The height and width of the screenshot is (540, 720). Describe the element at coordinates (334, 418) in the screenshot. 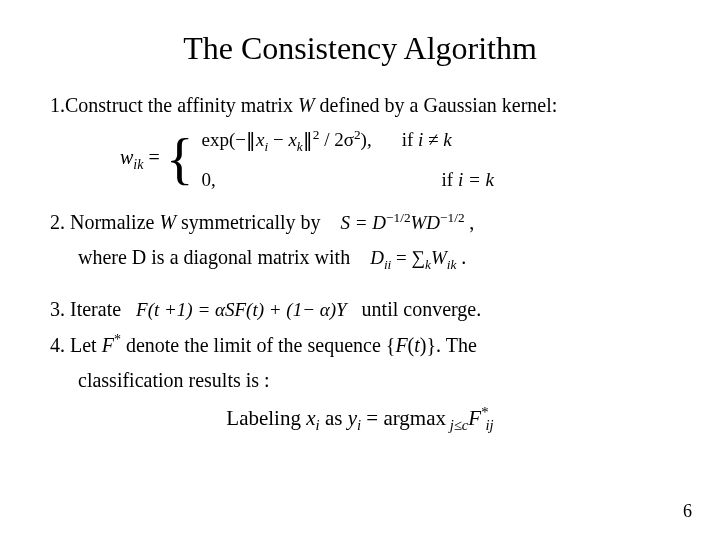

I see `s4as: as` at that location.